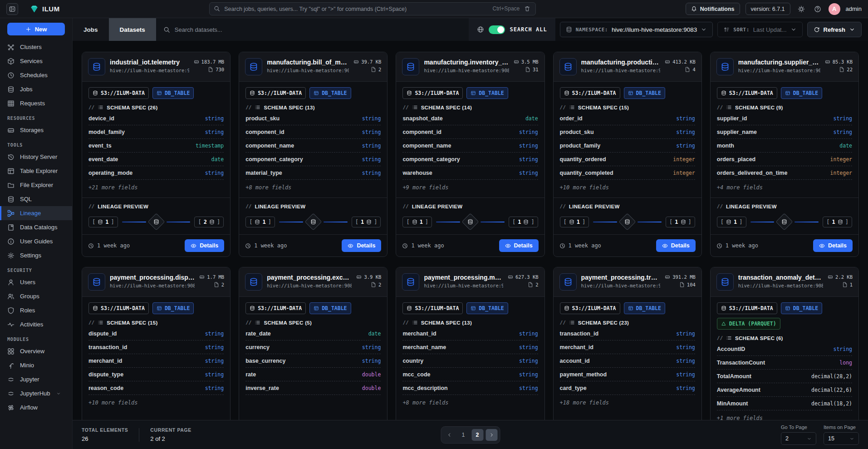 The image size is (868, 449). What do you see at coordinates (628, 154) in the screenshot?
I see `dataset-card-manufacturing-productio: manufacturing.productio...hive://ilum-hi…` at bounding box center [628, 154].